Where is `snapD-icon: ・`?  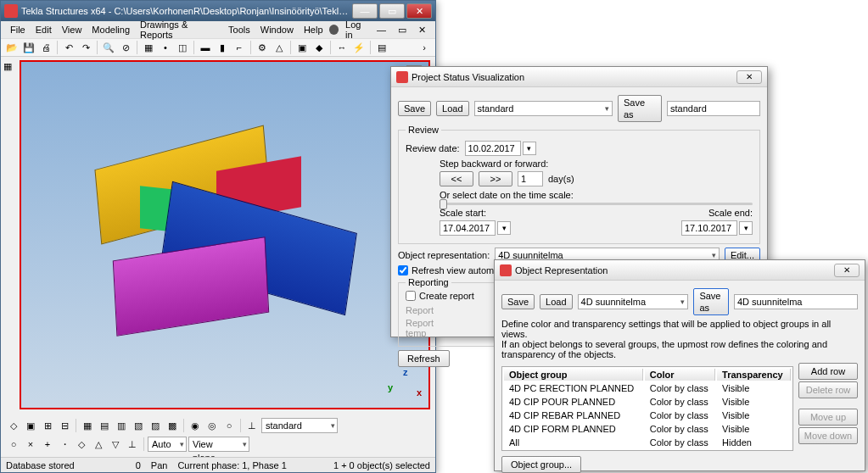 snapD-icon: ・ is located at coordinates (64, 444).